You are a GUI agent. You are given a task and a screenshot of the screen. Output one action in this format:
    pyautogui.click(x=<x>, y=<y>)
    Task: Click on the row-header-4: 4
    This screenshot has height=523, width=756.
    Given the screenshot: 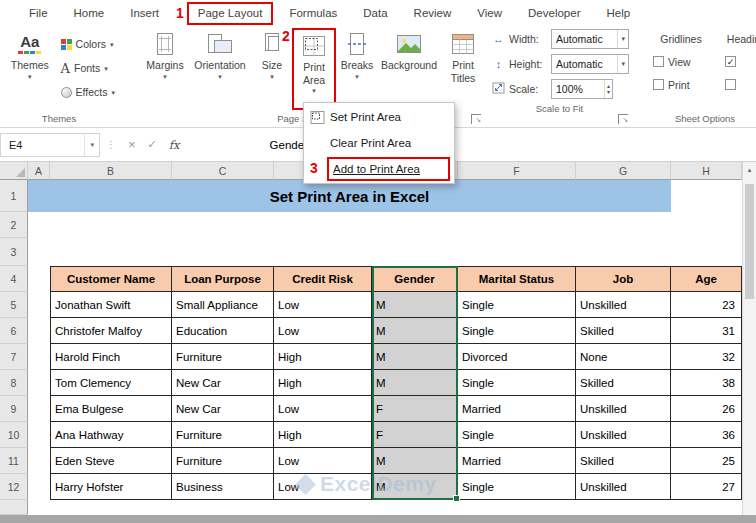 What is the action you would take?
    pyautogui.click(x=14, y=279)
    